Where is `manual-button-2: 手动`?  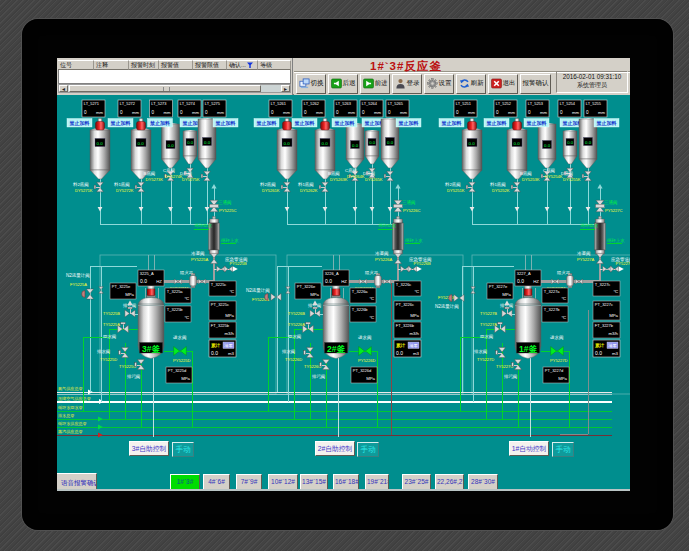
manual-button-2: 手动 is located at coordinates (368, 450).